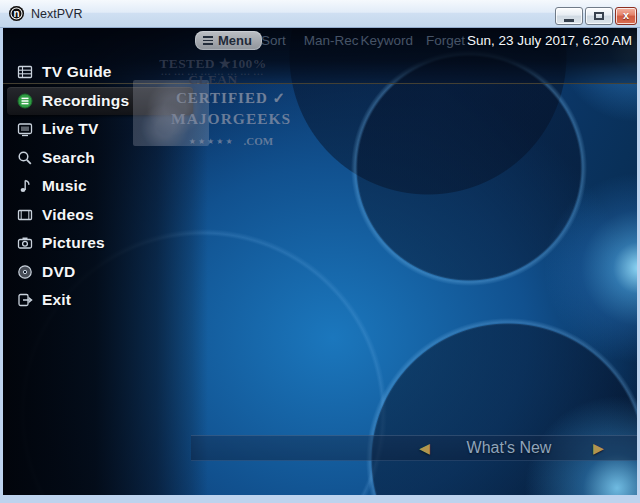 The height and width of the screenshot is (503, 640). Describe the element at coordinates (208, 40) in the screenshot. I see `hamburger-icon` at that location.